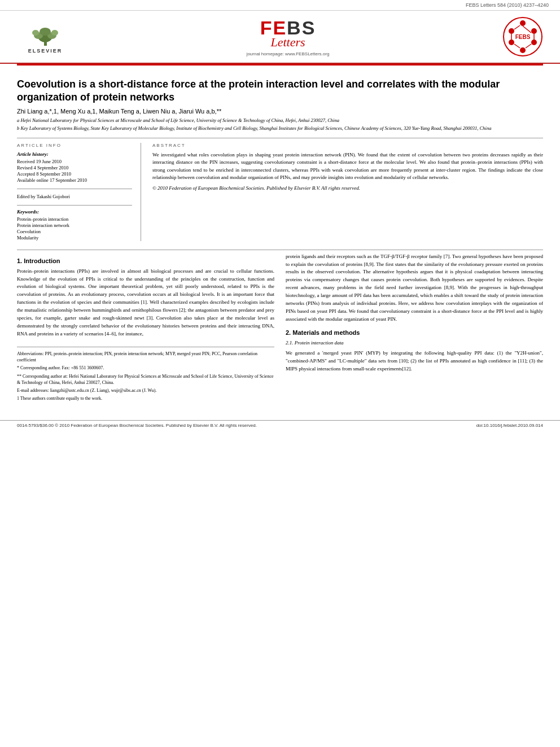 The height and width of the screenshot is (747, 560). What do you see at coordinates (75, 194) in the screenshot?
I see `edited-by: Edited by Takashi Gojobori` at bounding box center [75, 194].